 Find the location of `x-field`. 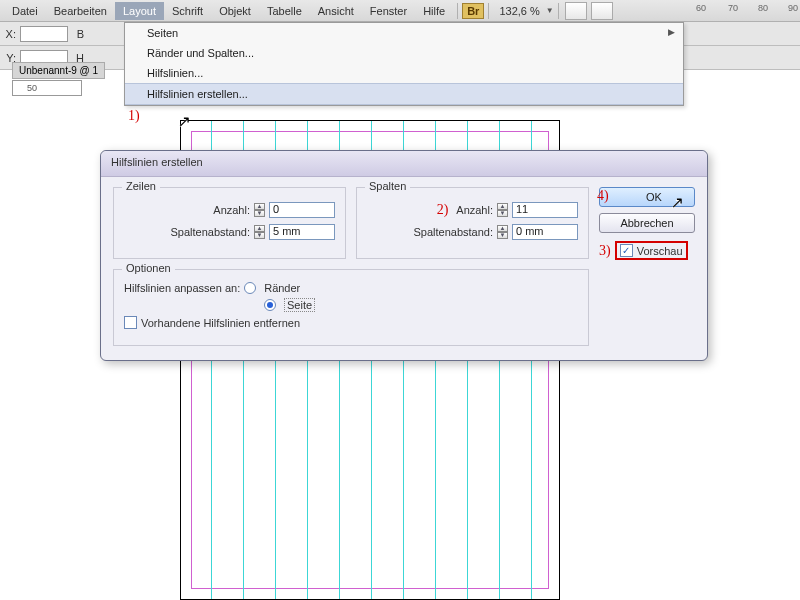

x-field is located at coordinates (44, 34).